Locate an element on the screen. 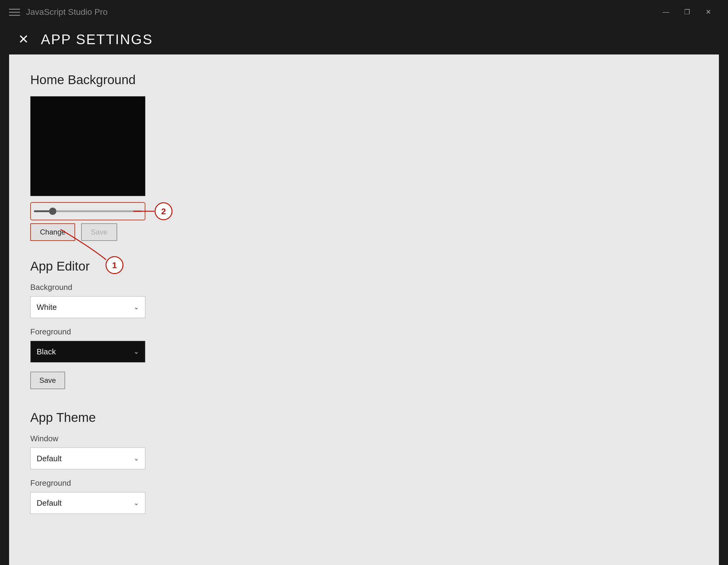 The image size is (728, 565). title-bar-left: JavaScript Studio Pro is located at coordinates (58, 12).